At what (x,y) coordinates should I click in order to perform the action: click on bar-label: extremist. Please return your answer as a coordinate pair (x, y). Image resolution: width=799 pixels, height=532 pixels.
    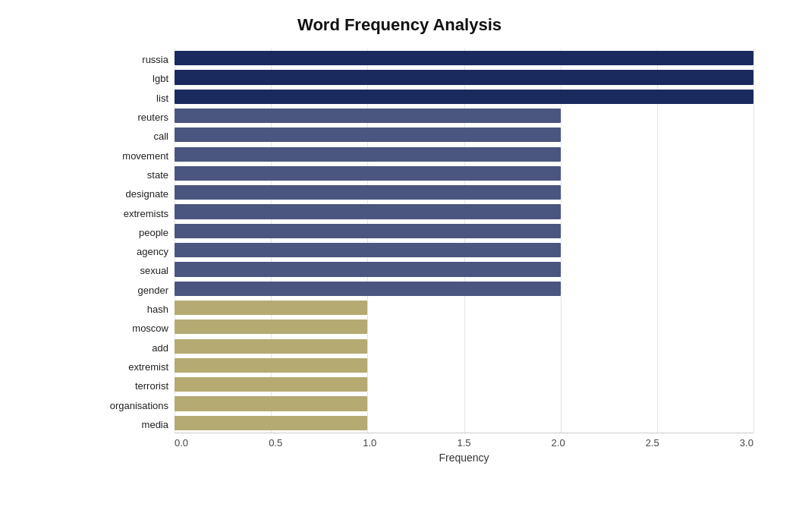
    Looking at the image, I should click on (133, 367).